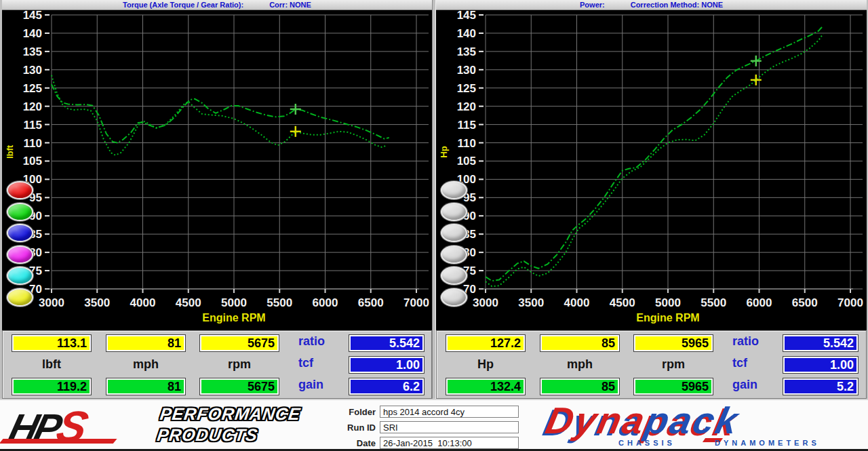 Image resolution: width=868 pixels, height=451 pixels. What do you see at coordinates (486, 343) in the screenshot?
I see `power-cursor-value: 127.2` at bounding box center [486, 343].